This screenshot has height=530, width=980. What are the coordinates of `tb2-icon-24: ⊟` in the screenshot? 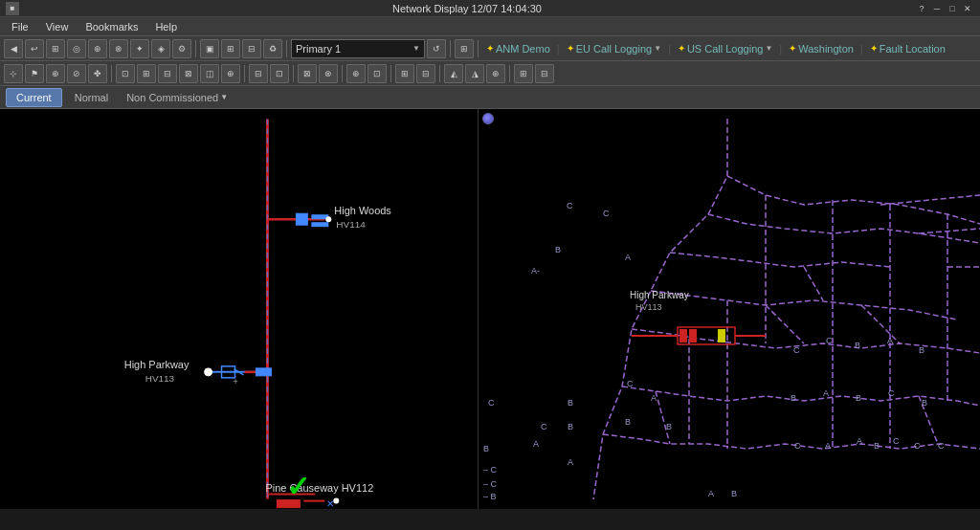 It's located at (545, 74).